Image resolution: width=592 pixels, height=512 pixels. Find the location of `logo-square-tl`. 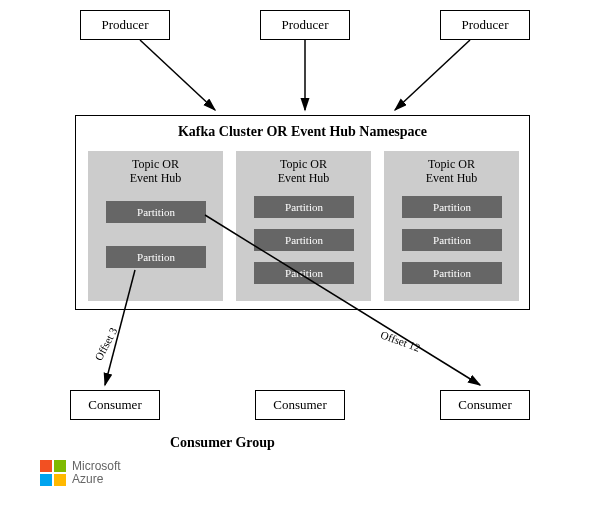

logo-square-tl is located at coordinates (46, 466).